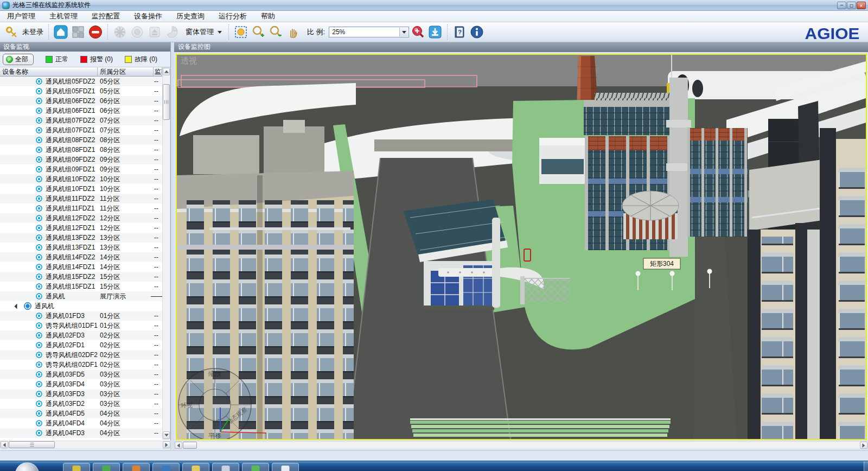  What do you see at coordinates (81, 208) in the screenshot?
I see `table-row: 通风机组11FDZ1 11分区 --` at bounding box center [81, 208].